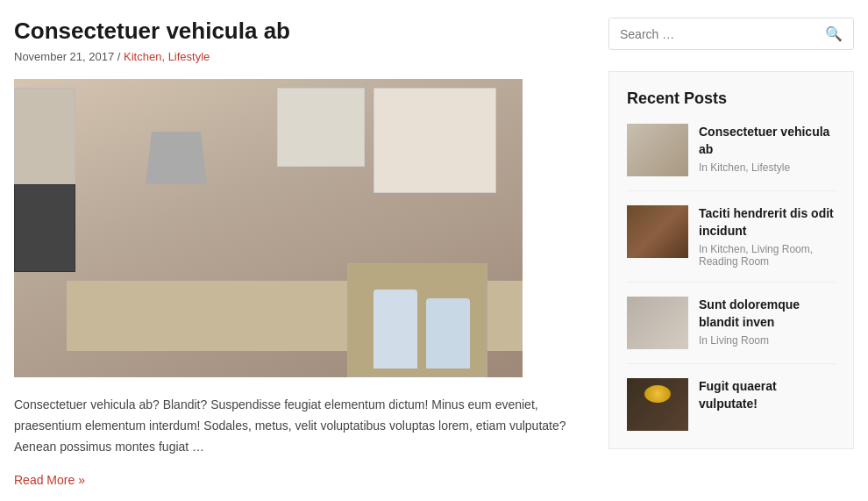 The image size is (868, 501). I want to click on recent-post-info-4: Fugit quaerat vulputate!, so click(767, 404).